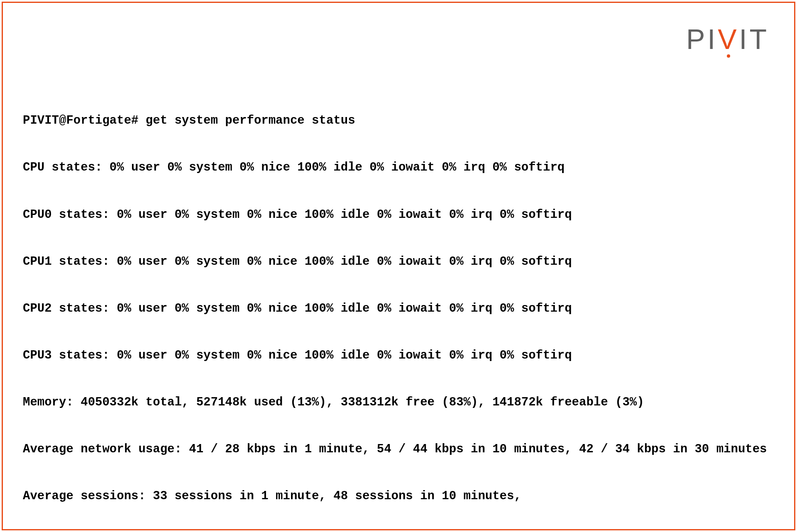 The height and width of the screenshot is (532, 797). What do you see at coordinates (745, 39) in the screenshot?
I see `logo-letter-i2: I` at bounding box center [745, 39].